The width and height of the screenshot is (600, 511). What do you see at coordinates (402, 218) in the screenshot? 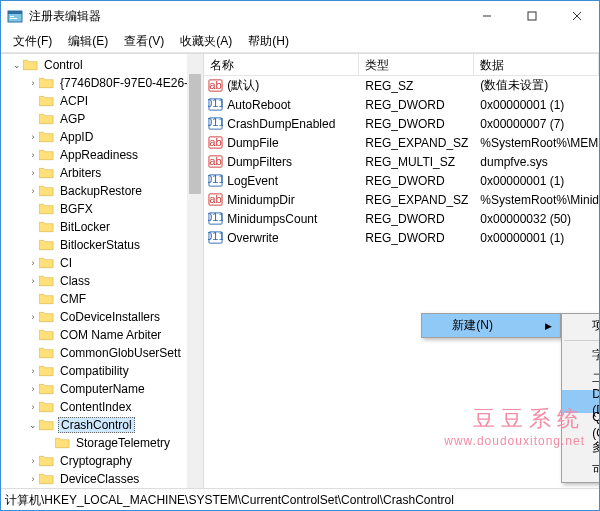
I see `list-row: 011MinidumpsCountREG_DWORD0x00000032 (50…` at bounding box center [402, 218].